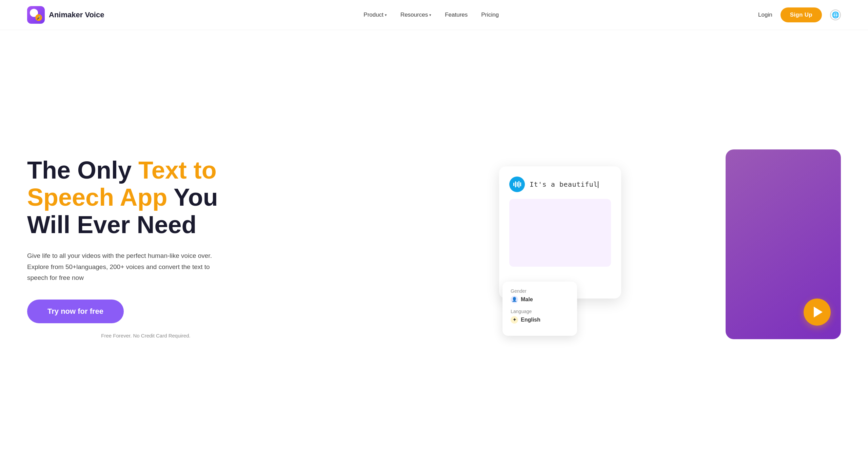 This screenshot has height=472, width=868. I want to click on hero-title-highlight1: Text to, so click(178, 170).